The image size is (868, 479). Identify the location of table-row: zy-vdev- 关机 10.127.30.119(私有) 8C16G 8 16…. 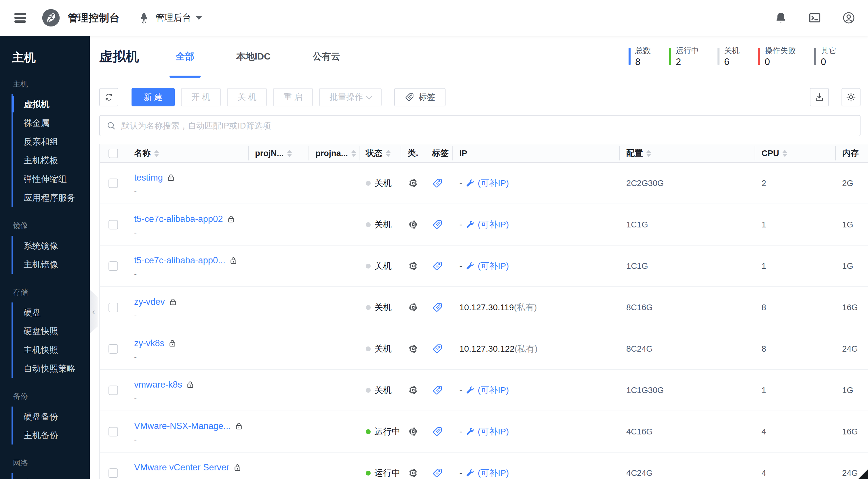
(484, 308).